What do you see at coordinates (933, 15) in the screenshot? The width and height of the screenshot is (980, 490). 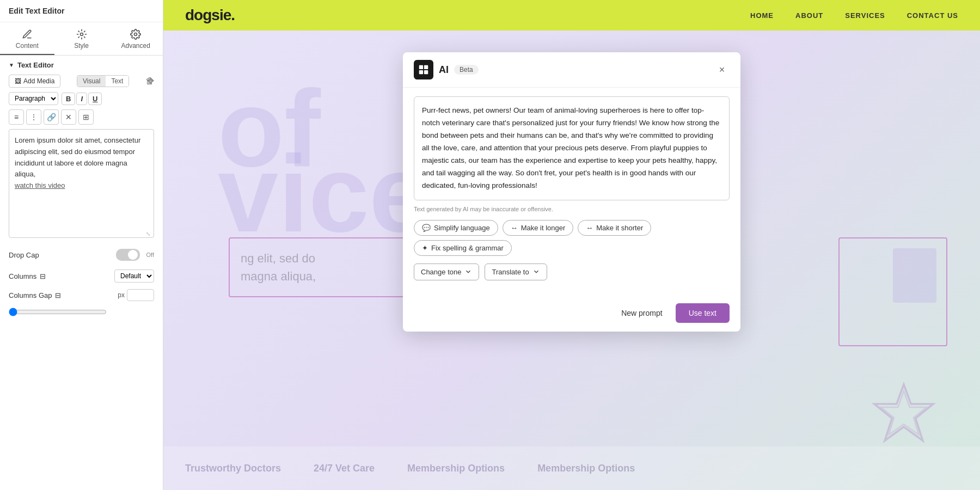 I see `nav-contact: CONTACT US` at bounding box center [933, 15].